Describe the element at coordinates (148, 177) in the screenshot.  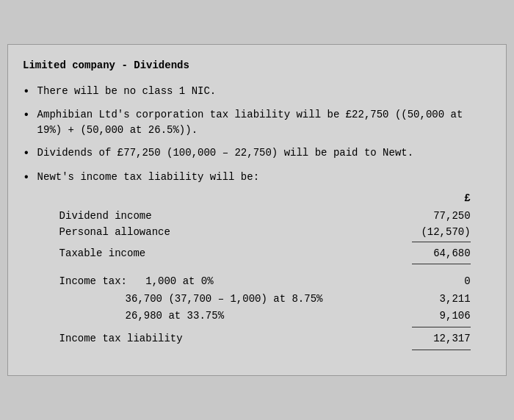
I see `bullet-text-4: Newt's income tax liability will be:` at that location.